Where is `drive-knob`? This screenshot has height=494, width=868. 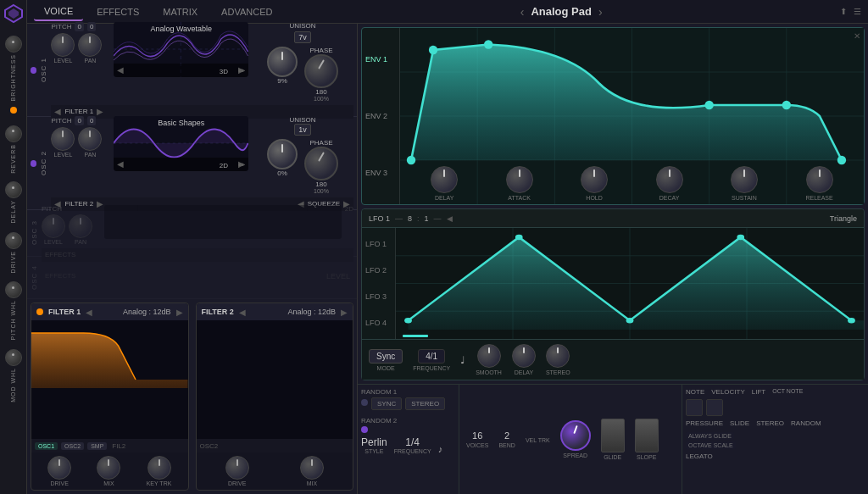 drive-knob is located at coordinates (14, 241).